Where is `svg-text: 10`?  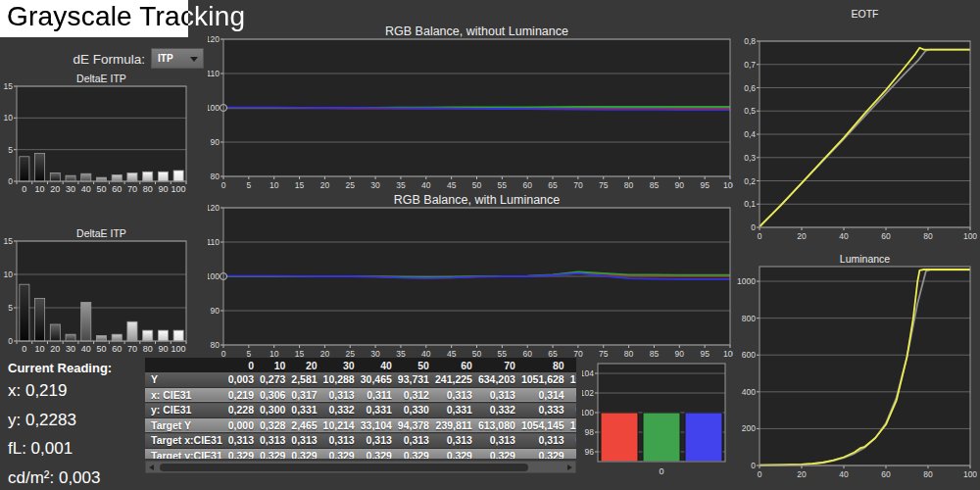
svg-text: 10 is located at coordinates (40, 349).